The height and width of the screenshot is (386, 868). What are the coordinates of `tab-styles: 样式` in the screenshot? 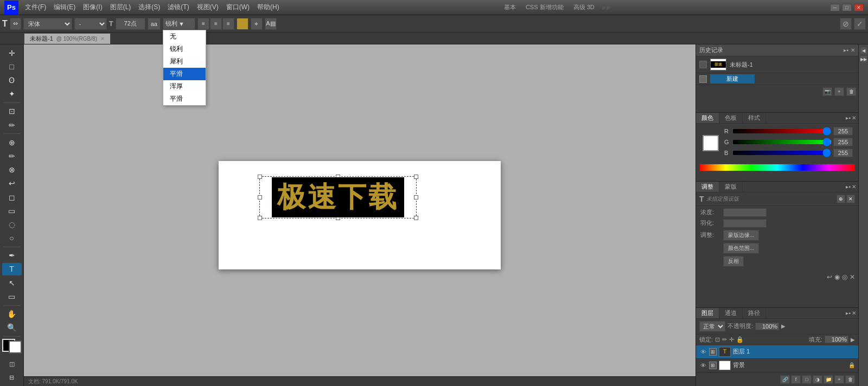 It's located at (754, 118).